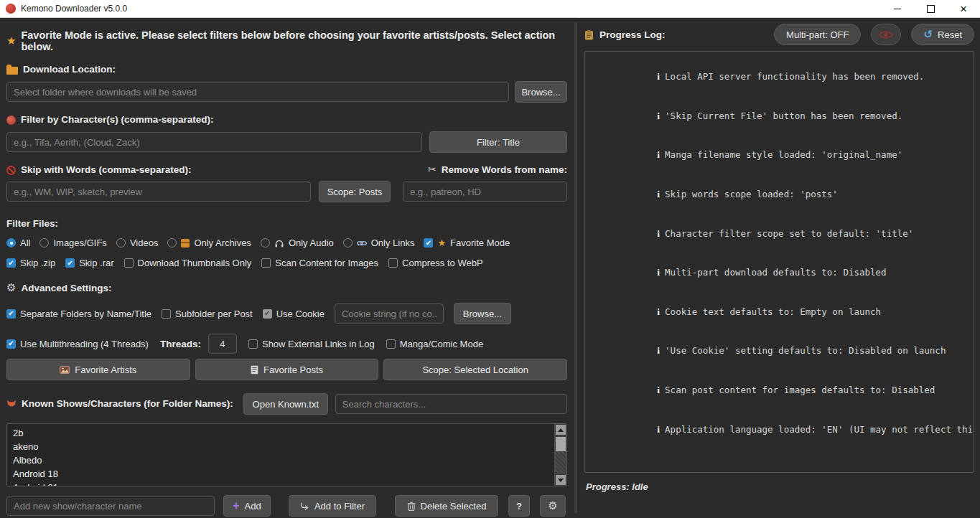  I want to click on log-line: Cookie text defaults to: Empty on launch, so click(780, 313).